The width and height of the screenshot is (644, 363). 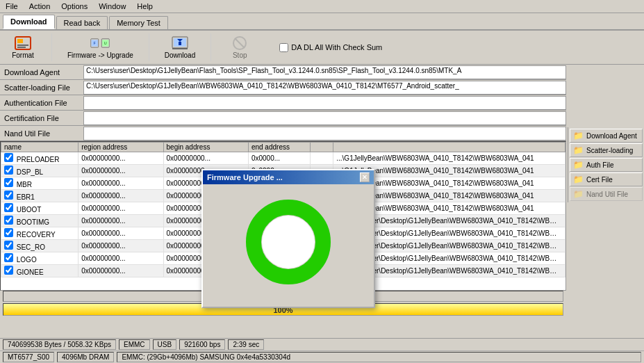 What do you see at coordinates (288, 242) in the screenshot?
I see `firmware-progress-donut` at bounding box center [288, 242].